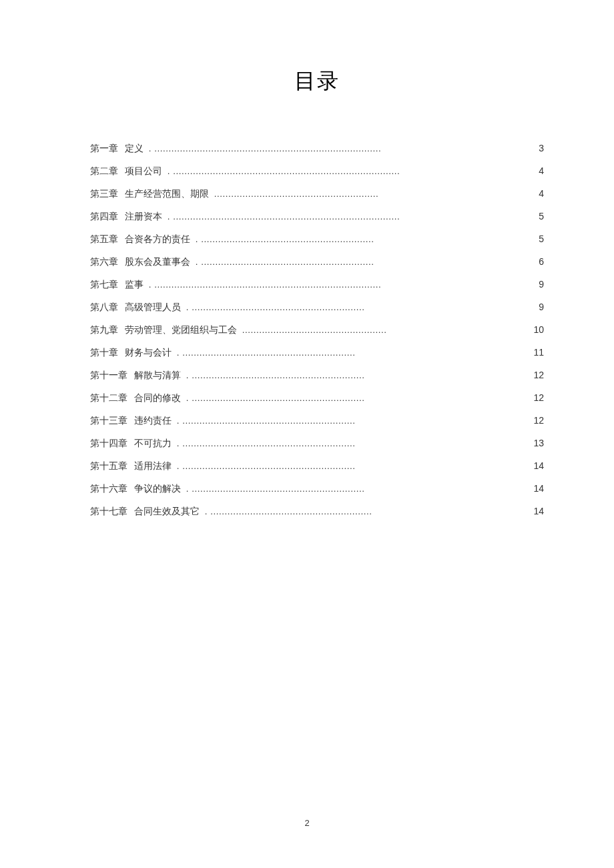  Describe the element at coordinates (167, 512) in the screenshot. I see `chapter-title: 合同生效及其它` at that location.